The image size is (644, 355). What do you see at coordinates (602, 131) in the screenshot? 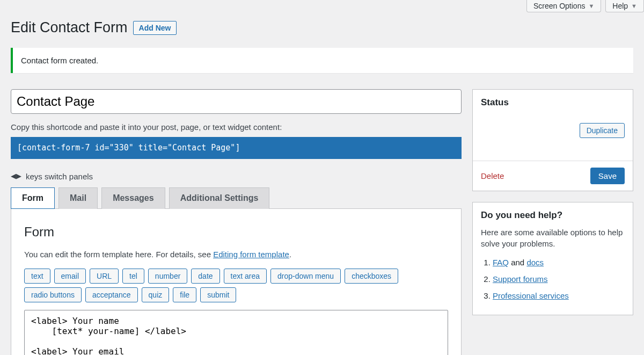
I see `duplicate-button: Duplicate` at bounding box center [602, 131].